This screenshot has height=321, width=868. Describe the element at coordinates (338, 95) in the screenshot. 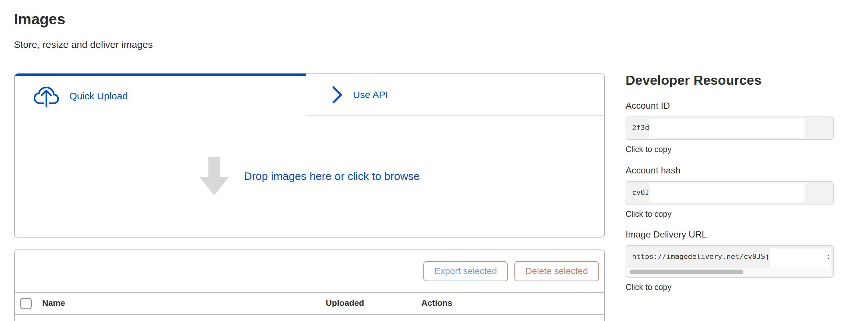

I see `chevron-right-icon` at that location.